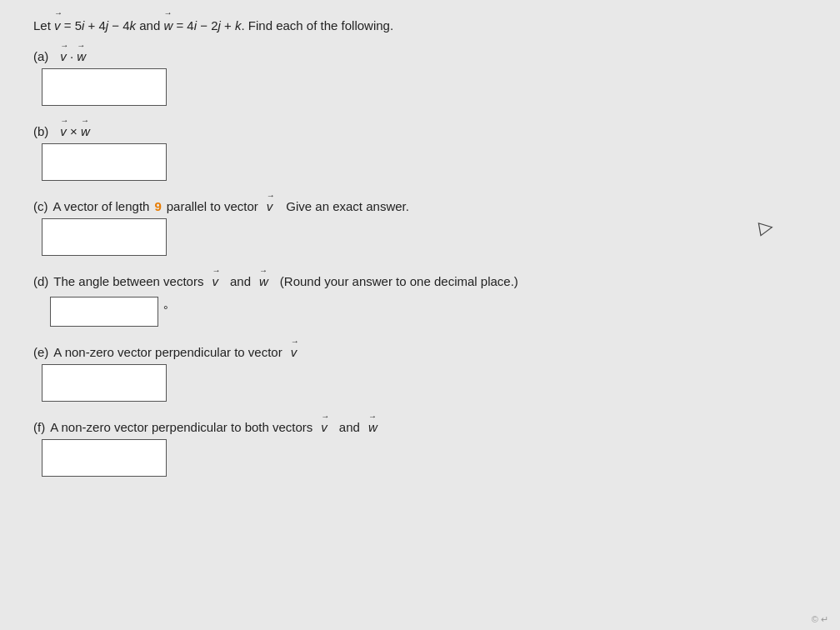  I want to click on part-b-label: (b) →v × →w, so click(420, 132).